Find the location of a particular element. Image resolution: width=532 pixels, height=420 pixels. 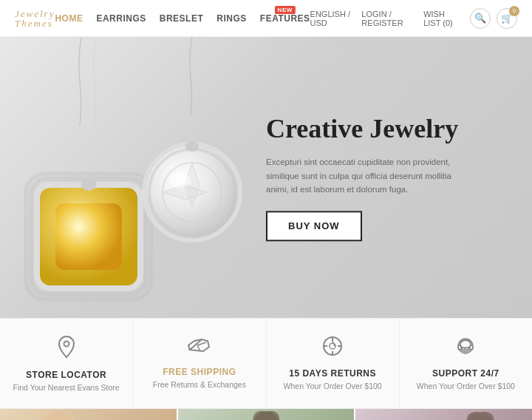

login-link: LOGIN / REGISTER is located at coordinates (389, 18).